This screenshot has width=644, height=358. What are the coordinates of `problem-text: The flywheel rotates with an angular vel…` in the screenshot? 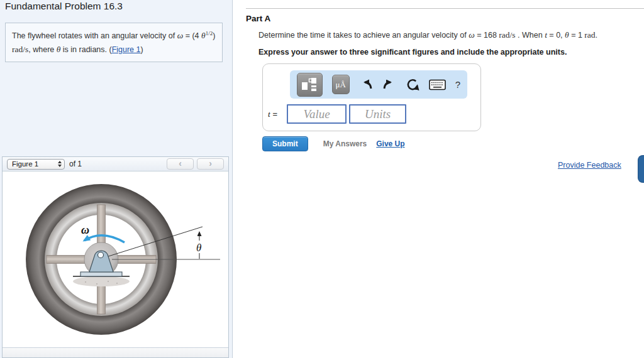 It's located at (94, 36).